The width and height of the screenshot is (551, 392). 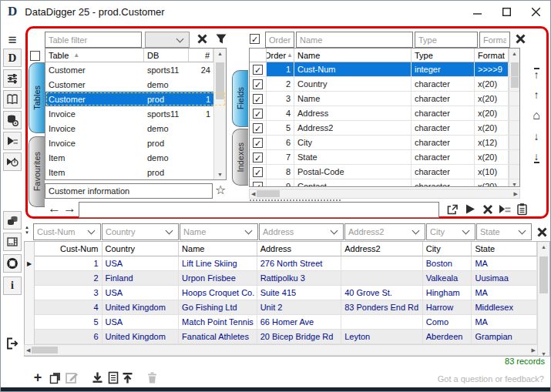 What do you see at coordinates (220, 69) in the screenshot?
I see `tables-scrollbar-track` at bounding box center [220, 69].